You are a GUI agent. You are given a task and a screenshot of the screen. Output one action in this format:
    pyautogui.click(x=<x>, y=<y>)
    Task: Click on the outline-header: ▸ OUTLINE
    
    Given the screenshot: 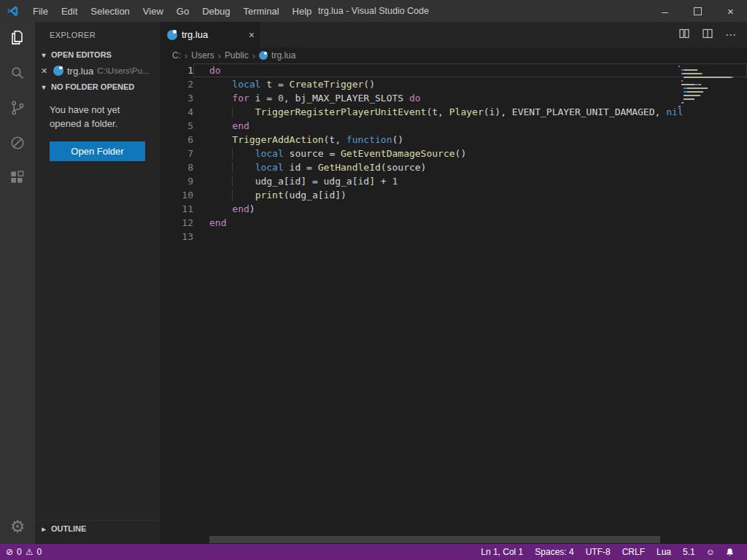 What is the action you would take?
    pyautogui.click(x=98, y=528)
    